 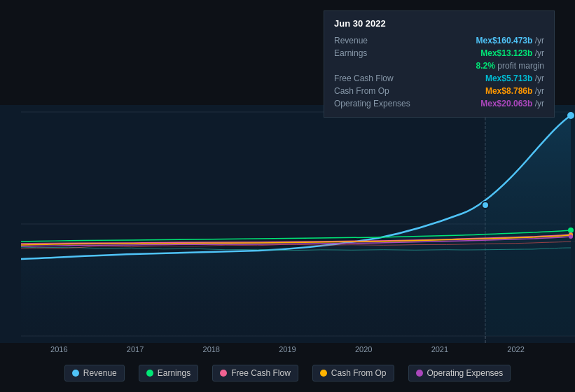 I want to click on tooltip-label-earnings: Earnings, so click(x=350, y=53).